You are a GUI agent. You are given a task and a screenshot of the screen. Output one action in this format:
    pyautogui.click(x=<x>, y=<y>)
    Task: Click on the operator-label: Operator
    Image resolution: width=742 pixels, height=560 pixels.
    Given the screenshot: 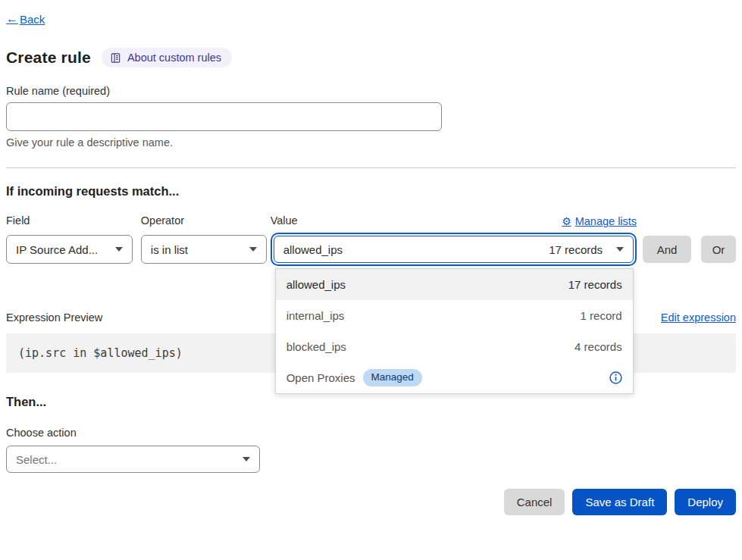 What is the action you would take?
    pyautogui.click(x=204, y=221)
    